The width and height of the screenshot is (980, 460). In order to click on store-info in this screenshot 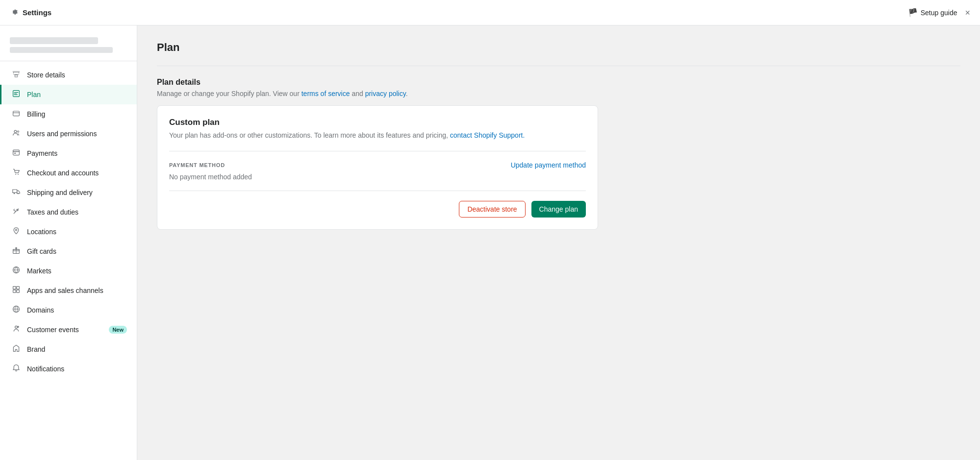, I will do `click(69, 47)`.